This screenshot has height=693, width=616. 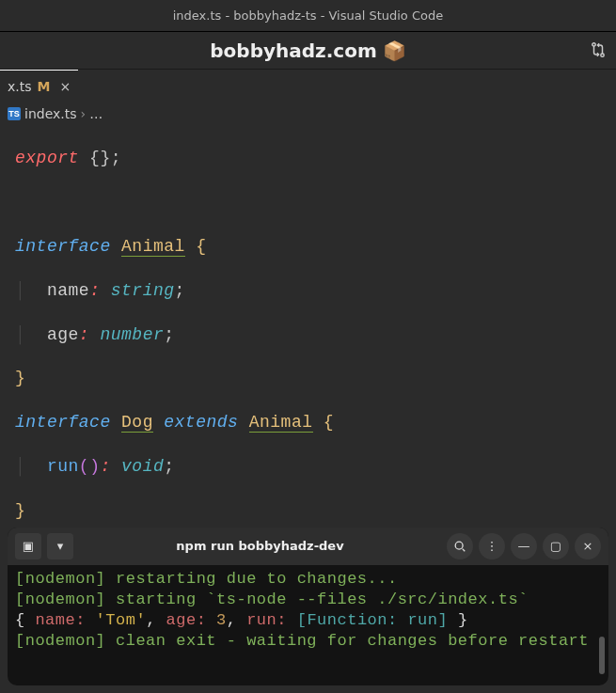 I want to click on tab-close-icon: ×, so click(x=65, y=87).